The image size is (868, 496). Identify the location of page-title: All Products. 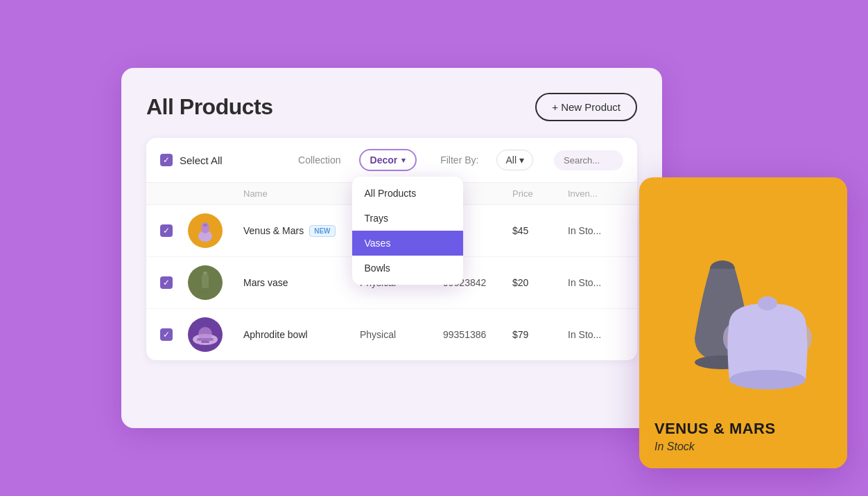
(209, 107).